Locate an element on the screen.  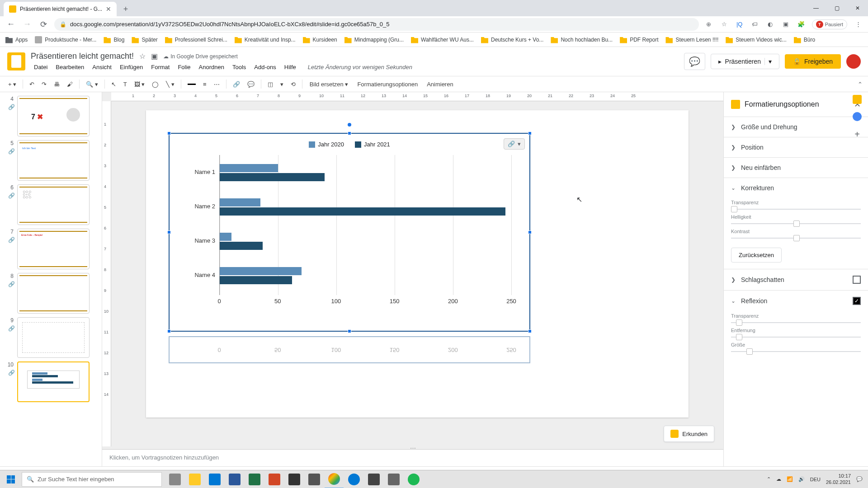
chart-link-icon: 🔗 ▾ is located at coordinates (514, 144).